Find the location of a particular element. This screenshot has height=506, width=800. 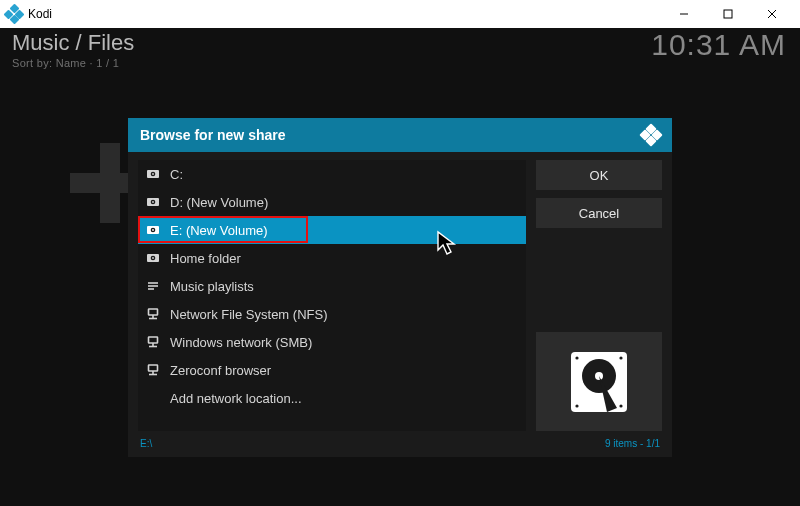

window-maximize-button is located at coordinates (728, 14).